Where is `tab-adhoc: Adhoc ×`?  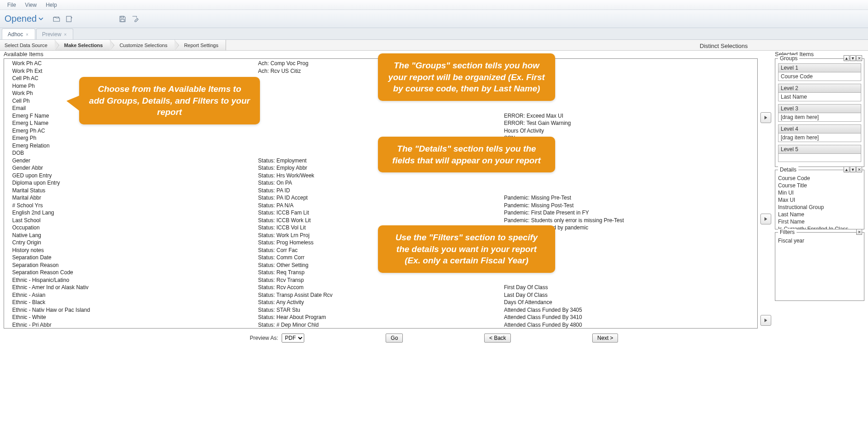
tab-adhoc: Adhoc × is located at coordinates (19, 34).